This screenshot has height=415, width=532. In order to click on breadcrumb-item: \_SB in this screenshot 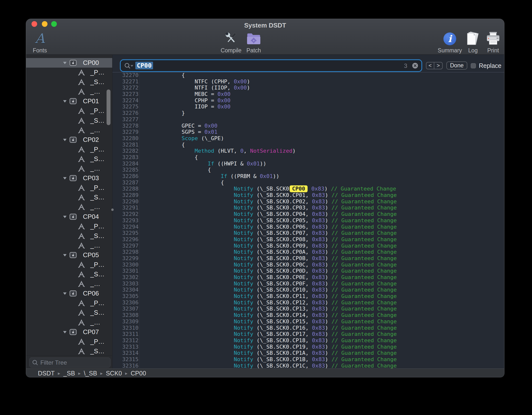, I will do `click(90, 373)`.